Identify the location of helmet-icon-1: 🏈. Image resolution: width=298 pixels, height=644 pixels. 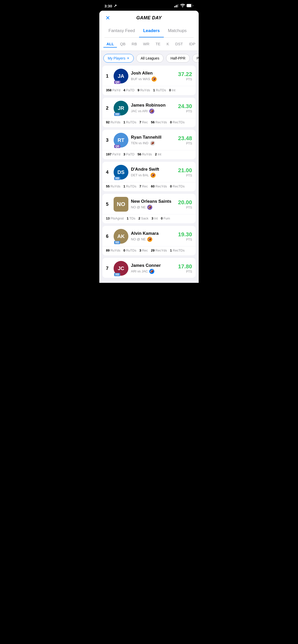
(154, 79).